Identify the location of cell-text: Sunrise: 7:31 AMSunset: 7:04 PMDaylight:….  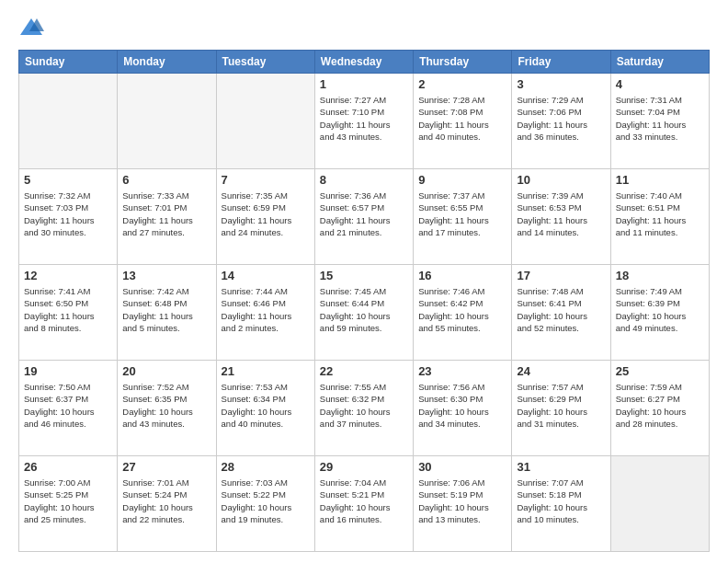
(660, 118).